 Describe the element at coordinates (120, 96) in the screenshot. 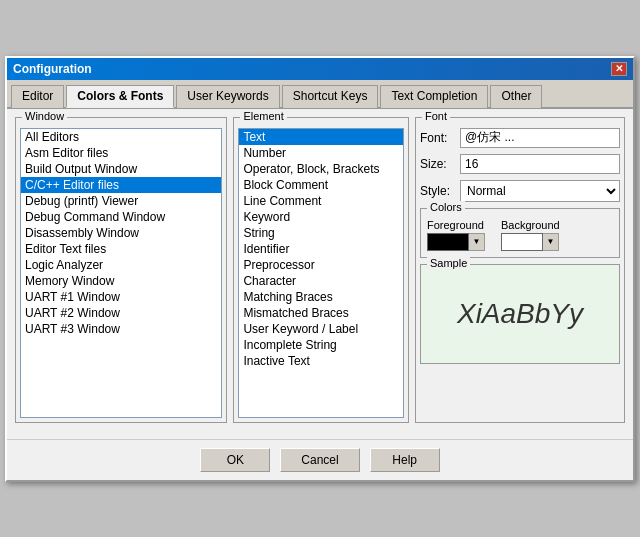

I see `tab-colors-fonts: Colors & Fonts` at that location.